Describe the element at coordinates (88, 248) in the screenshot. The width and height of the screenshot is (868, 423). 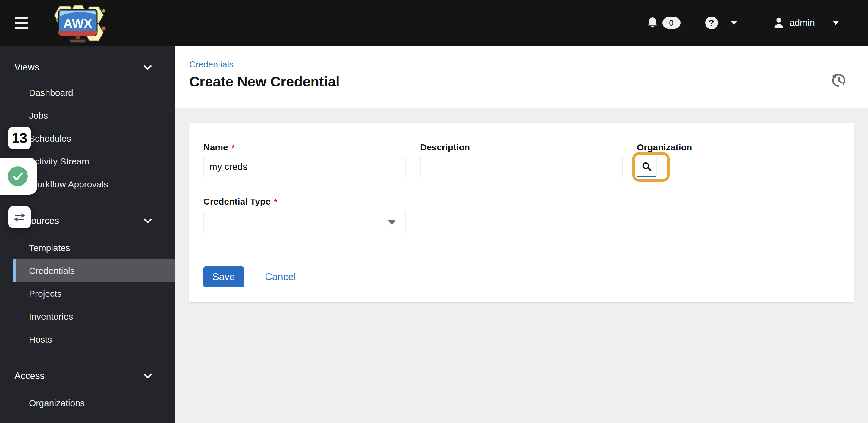
I see `sidebar-item-templates: Templates` at that location.